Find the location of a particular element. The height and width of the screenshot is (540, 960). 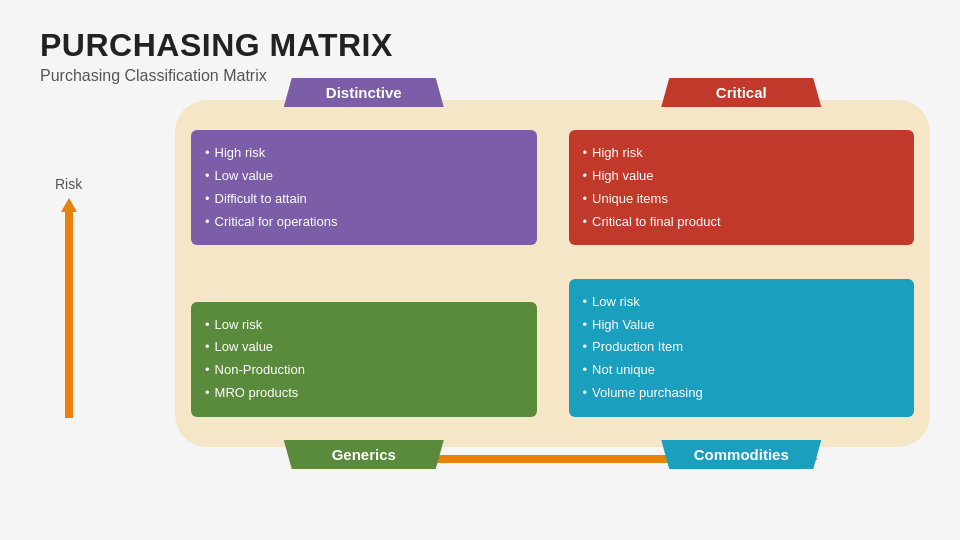

list-item: Production Item is located at coordinates (742, 348).